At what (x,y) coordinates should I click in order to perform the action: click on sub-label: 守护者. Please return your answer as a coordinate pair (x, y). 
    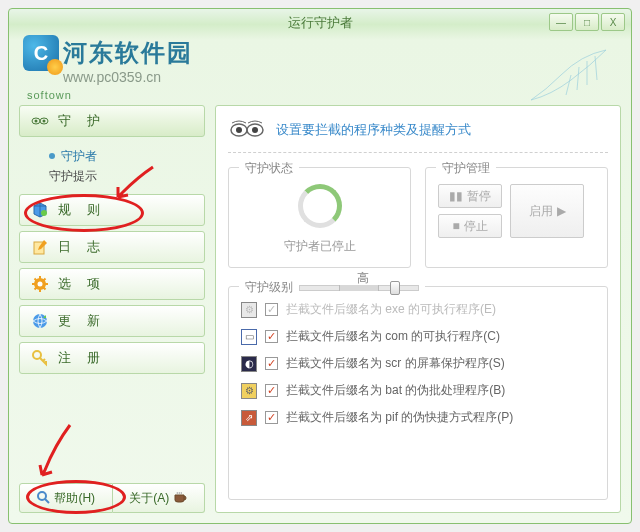
    Looking at the image, I should click on (79, 156).